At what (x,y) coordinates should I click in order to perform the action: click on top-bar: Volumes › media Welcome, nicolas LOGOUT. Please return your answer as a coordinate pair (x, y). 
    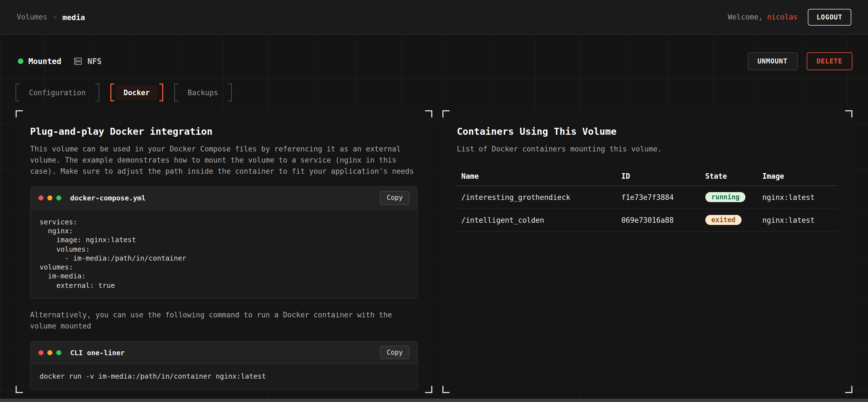
    Looking at the image, I should click on (434, 18).